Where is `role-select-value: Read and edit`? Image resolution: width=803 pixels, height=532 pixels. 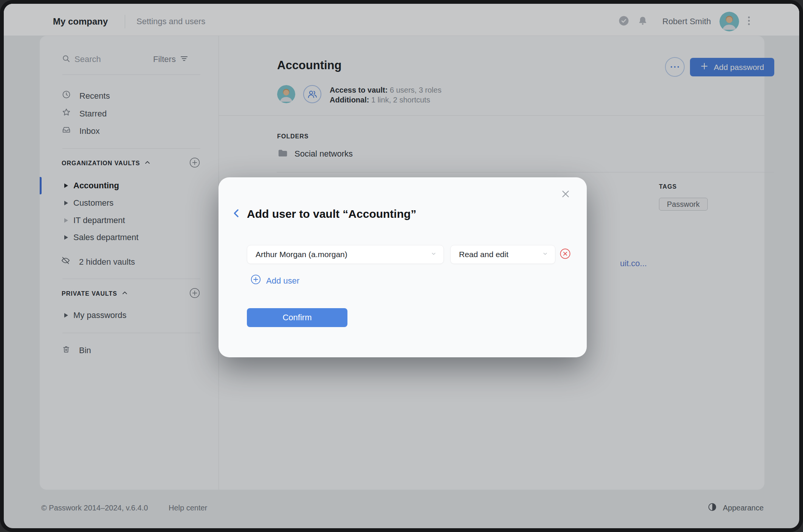 role-select-value: Read and edit is located at coordinates (484, 254).